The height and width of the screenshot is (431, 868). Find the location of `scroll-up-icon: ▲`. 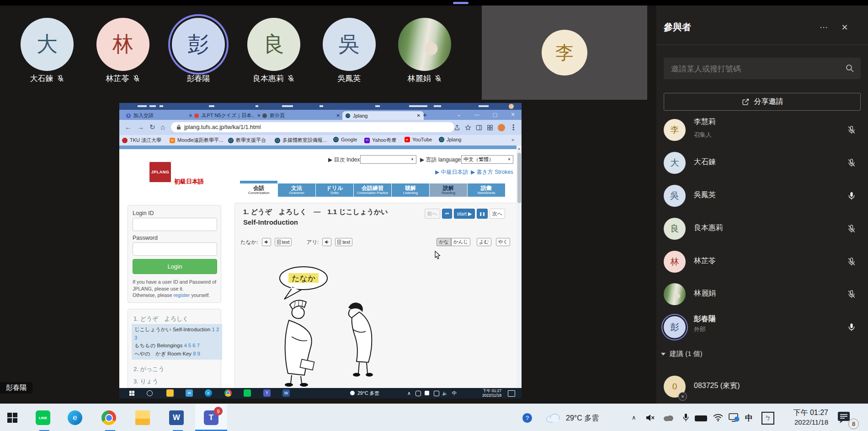

scroll-up-icon: ▲ is located at coordinates (519, 148).